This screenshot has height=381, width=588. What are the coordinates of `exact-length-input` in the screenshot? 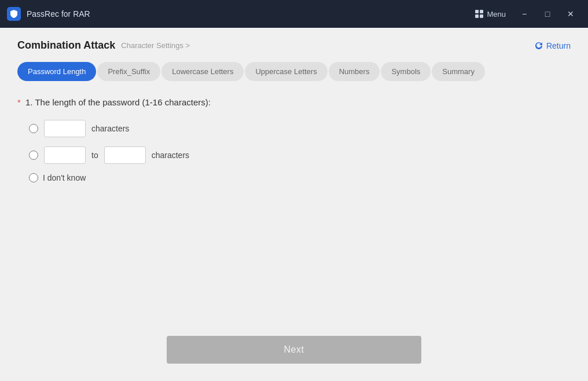 It's located at (65, 129).